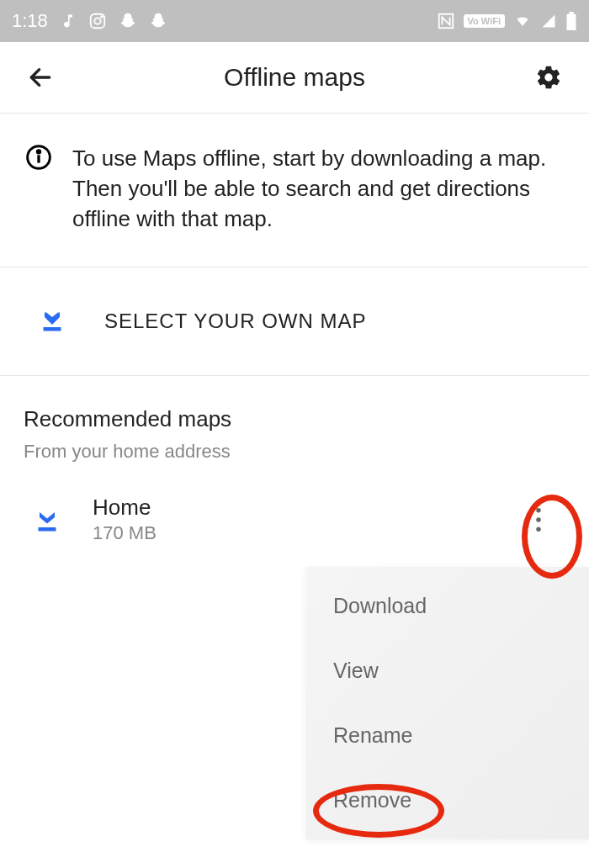 The height and width of the screenshot is (868, 589). What do you see at coordinates (291, 533) in the screenshot?
I see `map-size: 170 MB` at bounding box center [291, 533].